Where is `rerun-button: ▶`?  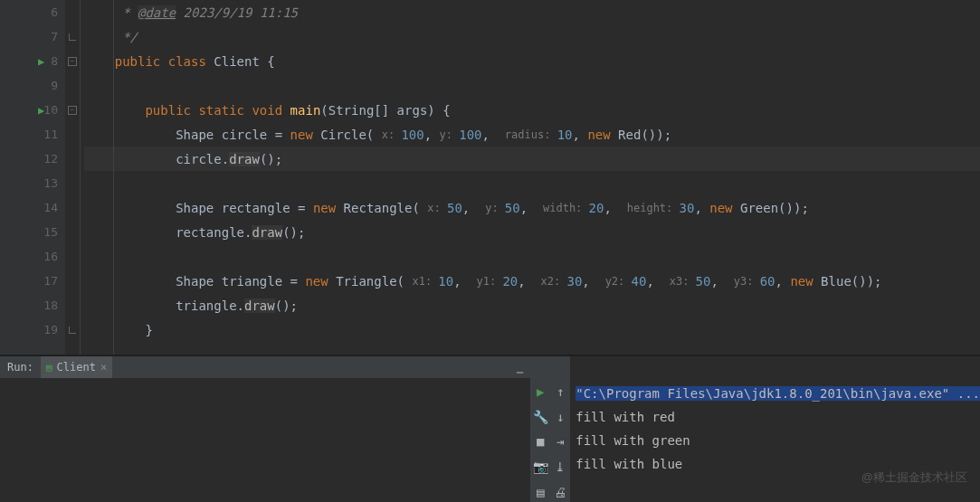 rerun-button: ▶ is located at coordinates (540, 392).